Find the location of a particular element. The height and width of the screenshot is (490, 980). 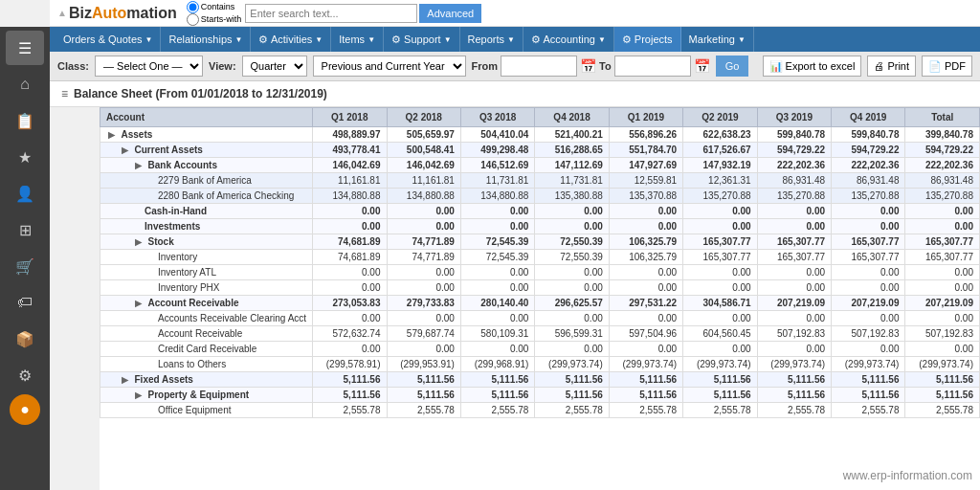

from-date-input is located at coordinates (539, 66).